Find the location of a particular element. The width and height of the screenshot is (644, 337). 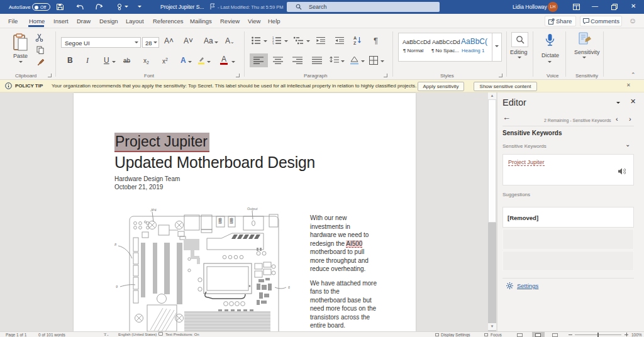

svg-text: 6 is located at coordinates (289, 287).